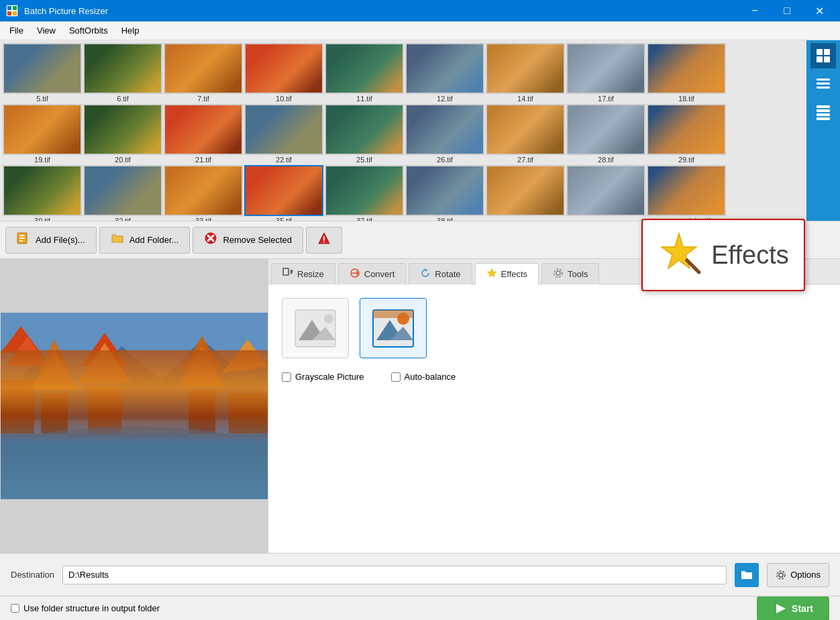 This screenshot has width=840, height=620. Describe the element at coordinates (203, 134) in the screenshot. I see `list-item: 21.tif` at that location.